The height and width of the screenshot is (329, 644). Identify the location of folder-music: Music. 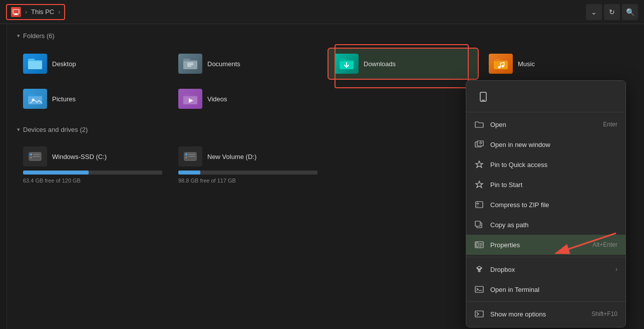
(558, 64).